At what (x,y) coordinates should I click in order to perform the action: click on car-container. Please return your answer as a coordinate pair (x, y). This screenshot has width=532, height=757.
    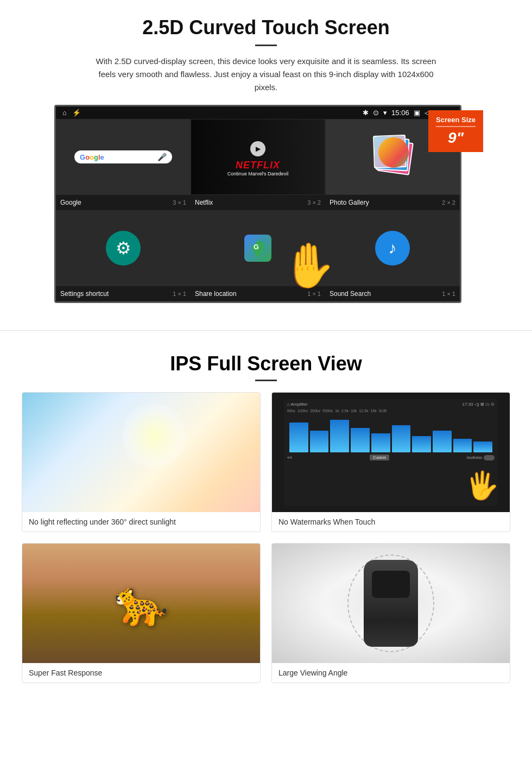
    Looking at the image, I should click on (391, 603).